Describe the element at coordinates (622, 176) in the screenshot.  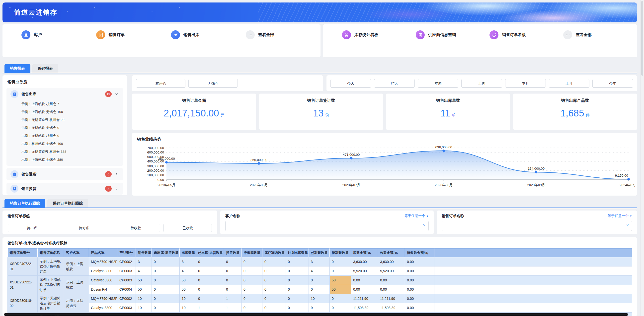
I see `svg-text: 9,150.00` at that location.